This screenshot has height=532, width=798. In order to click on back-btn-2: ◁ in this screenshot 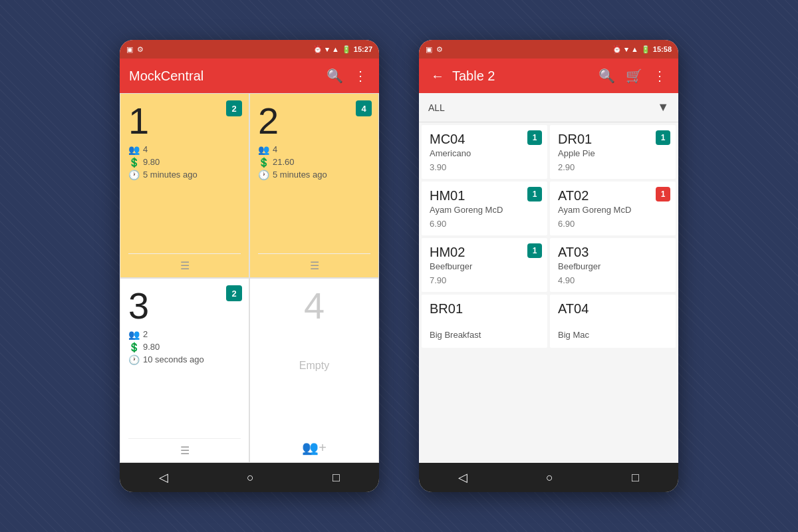, I will do `click(463, 477)`.